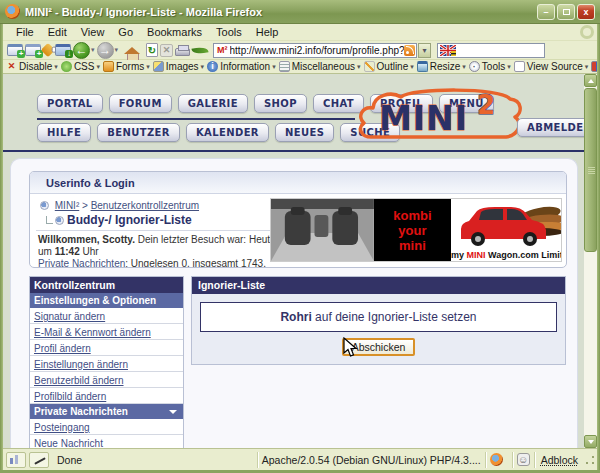 The height and width of the screenshot is (473, 600). What do you see at coordinates (145, 206) in the screenshot?
I see `breadcrumb-parent-link: Benutzerkontrollzentrum` at bounding box center [145, 206].